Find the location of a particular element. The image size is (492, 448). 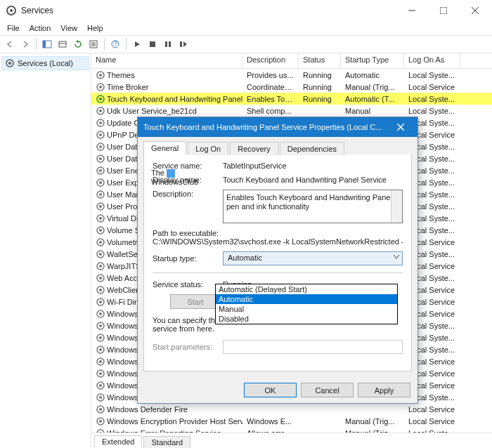

tab-recovery: Recovery is located at coordinates (254, 149).